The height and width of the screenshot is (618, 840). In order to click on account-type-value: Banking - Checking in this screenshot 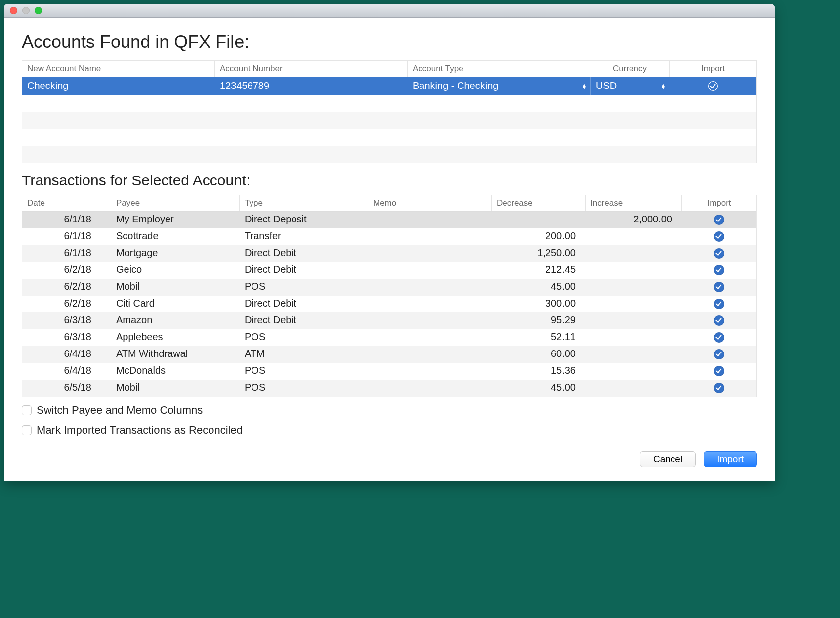, I will do `click(456, 86)`.